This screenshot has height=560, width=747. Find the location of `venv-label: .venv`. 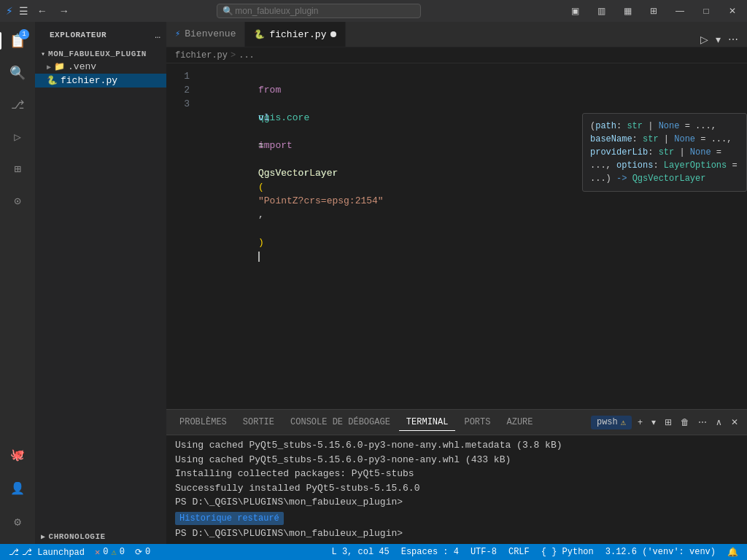

venv-label: .venv is located at coordinates (82, 67).